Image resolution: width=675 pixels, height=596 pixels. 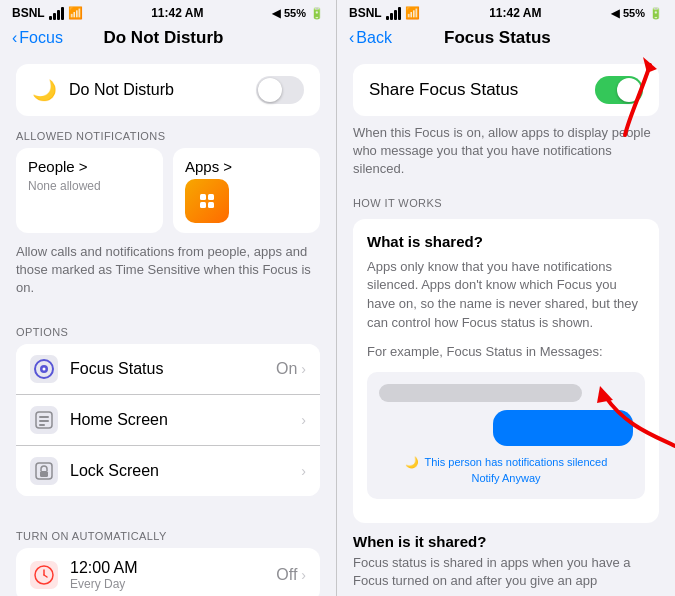 I want to click on signal-icon, so click(x=56, y=14).